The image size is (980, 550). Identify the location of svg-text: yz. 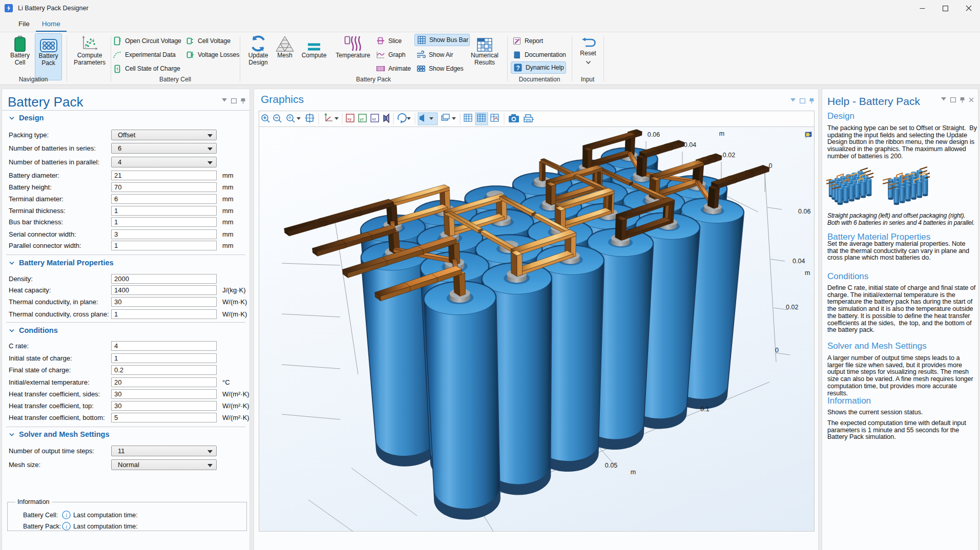
(362, 119).